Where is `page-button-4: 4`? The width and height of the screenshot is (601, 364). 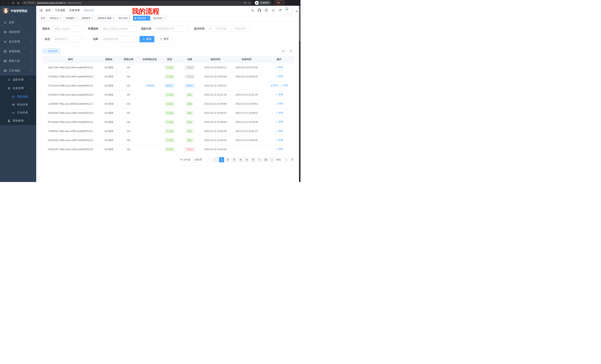 page-button-4: 4 is located at coordinates (240, 160).